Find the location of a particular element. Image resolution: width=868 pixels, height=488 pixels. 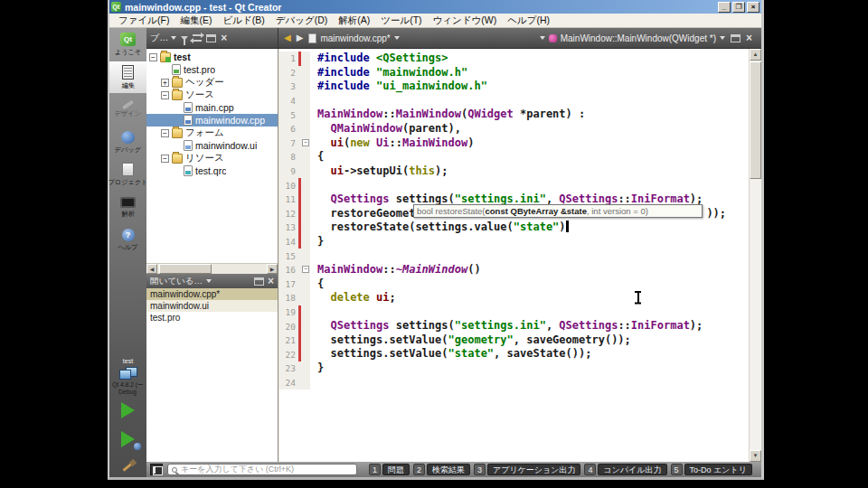

output-pane-issues: 1問題 is located at coordinates (389, 470).